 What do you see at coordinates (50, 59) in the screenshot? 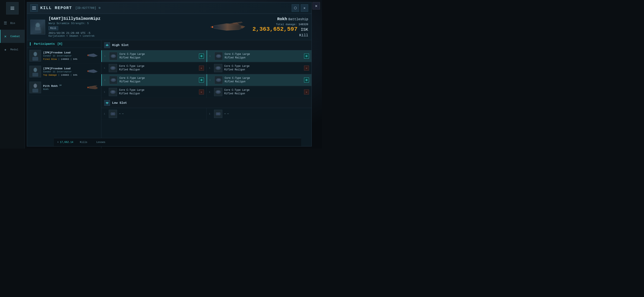
I see `final-blow-label: Final Blow` at bounding box center [50, 59].